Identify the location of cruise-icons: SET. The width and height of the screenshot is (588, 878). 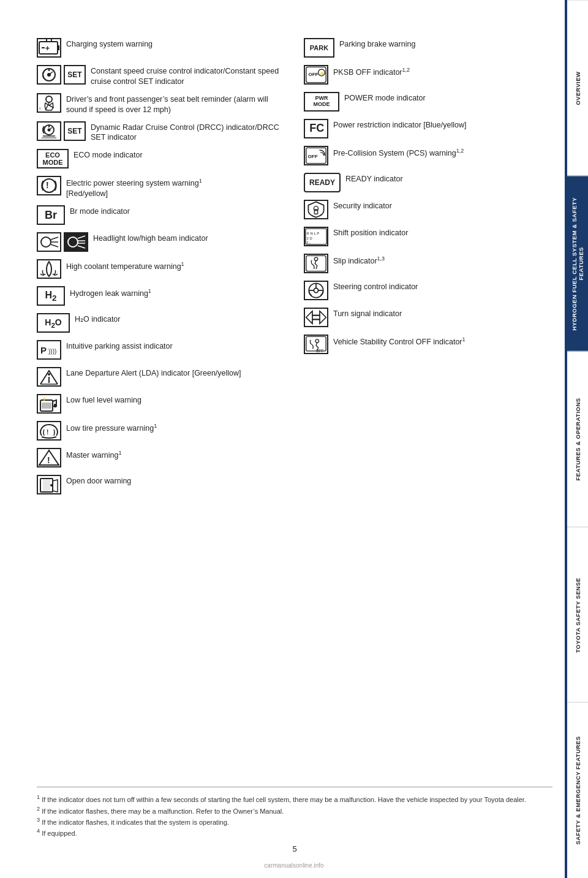
(61, 75).